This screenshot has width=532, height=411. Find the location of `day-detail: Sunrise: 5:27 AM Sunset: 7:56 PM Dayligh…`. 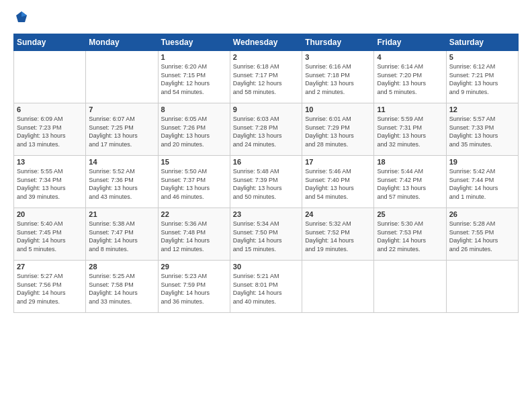

day-detail: Sunrise: 5:27 AM Sunset: 7:56 PM Dayligh… is located at coordinates (50, 289).